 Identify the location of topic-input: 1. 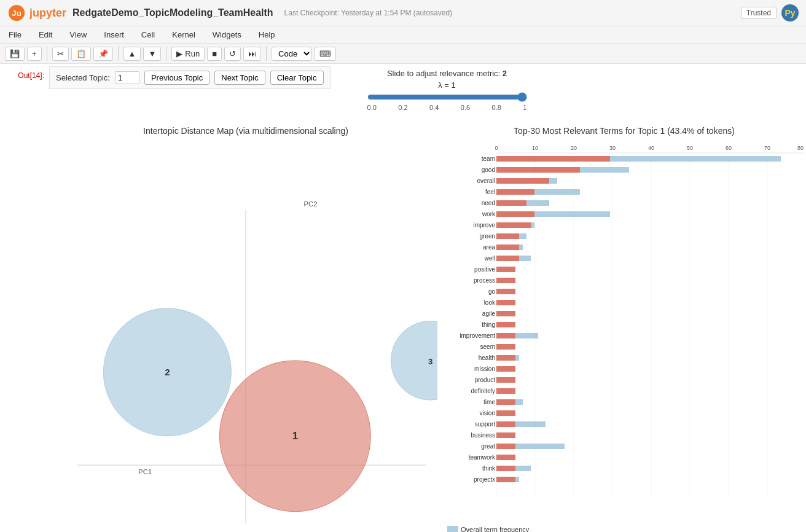
(127, 77).